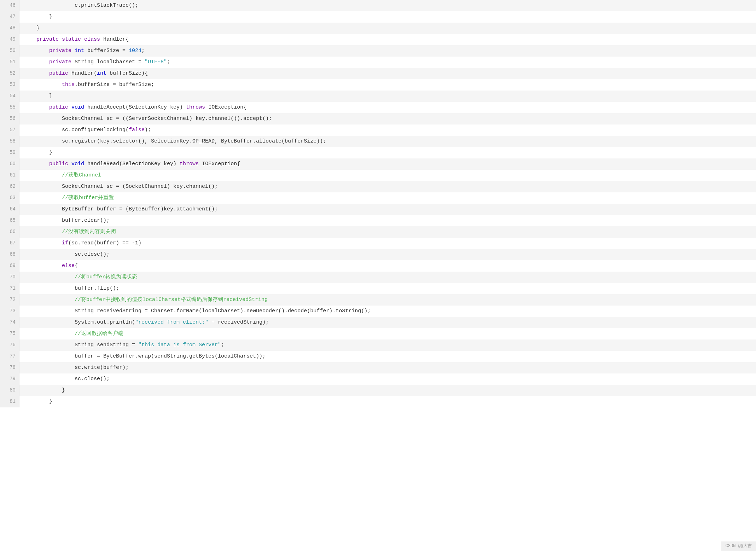 The image size is (756, 551). Describe the element at coordinates (388, 323) in the screenshot. I see `line-content: System.out.println("received from client…` at that location.